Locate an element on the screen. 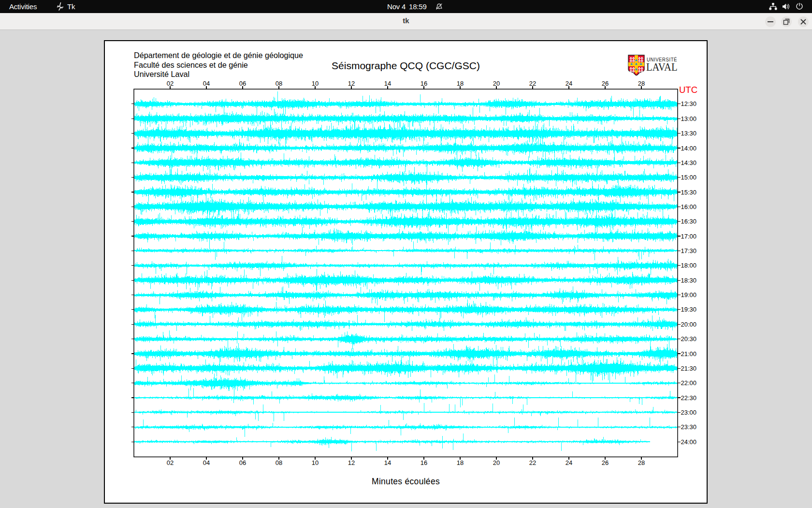  svg-text: 23:00 is located at coordinates (689, 412).